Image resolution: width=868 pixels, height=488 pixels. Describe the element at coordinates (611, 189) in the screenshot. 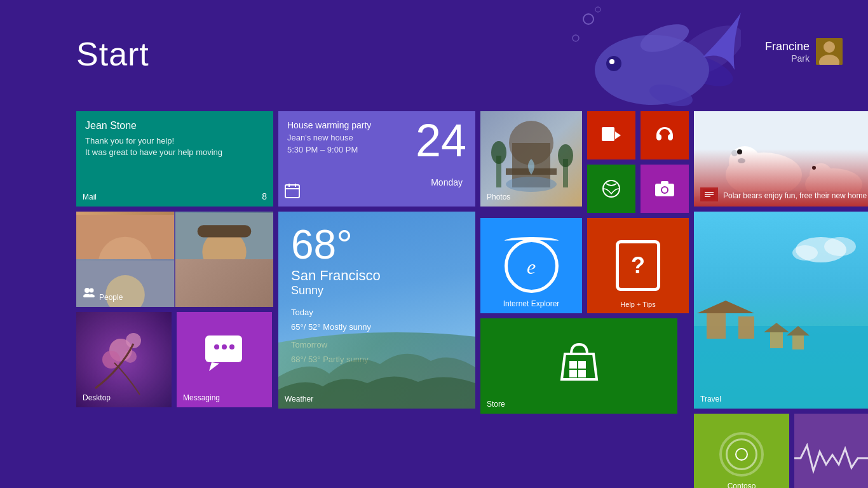

I see `tile-xbox` at that location.